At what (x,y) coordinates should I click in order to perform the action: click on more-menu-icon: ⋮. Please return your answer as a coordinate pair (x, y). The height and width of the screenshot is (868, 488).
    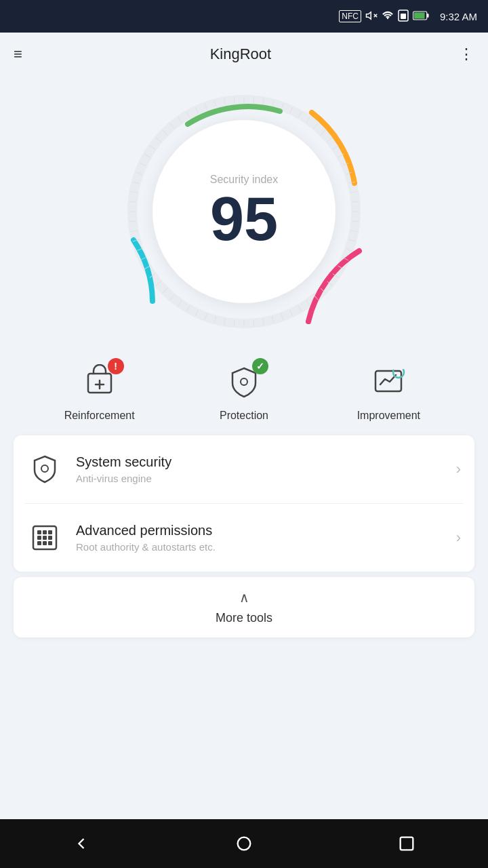
    Looking at the image, I should click on (466, 54).